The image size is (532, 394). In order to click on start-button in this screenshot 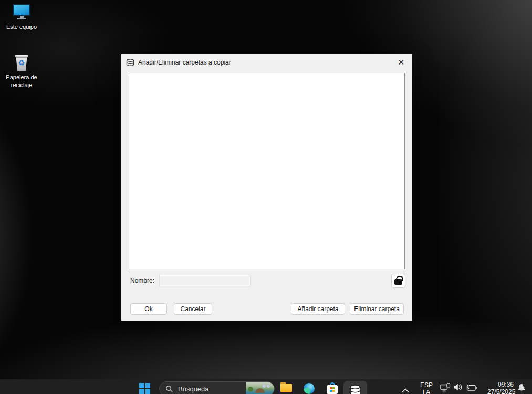, I will do `click(145, 388)`.